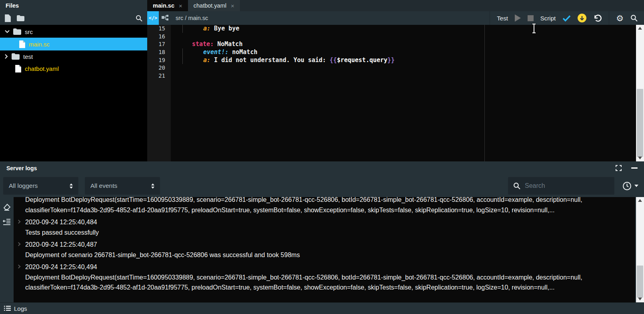 Image resolution: width=644 pixels, height=314 pixels. I want to click on editor-gutter: 15161718192021, so click(159, 93).